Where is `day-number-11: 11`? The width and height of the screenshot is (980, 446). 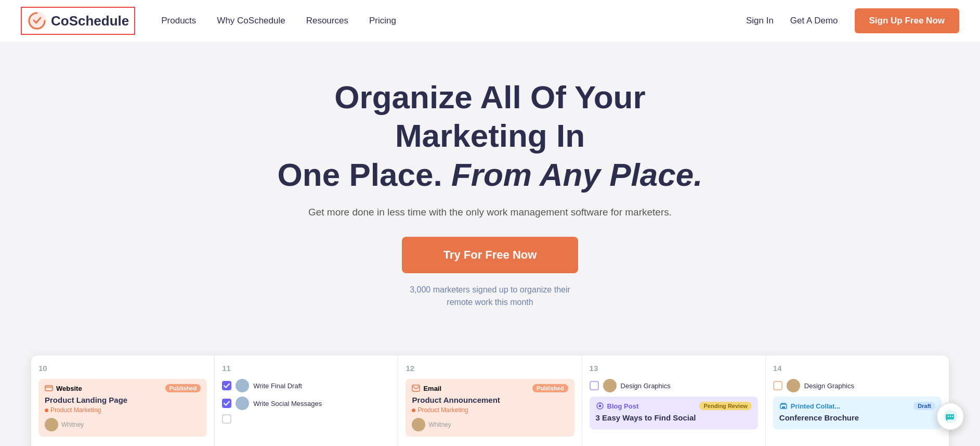 day-number-11: 11 is located at coordinates (306, 368).